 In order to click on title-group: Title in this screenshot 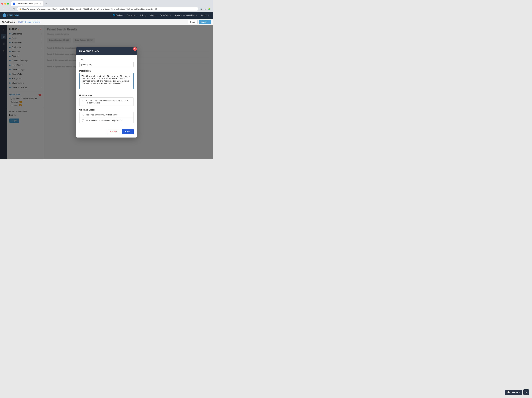, I will do `click(107, 63)`.